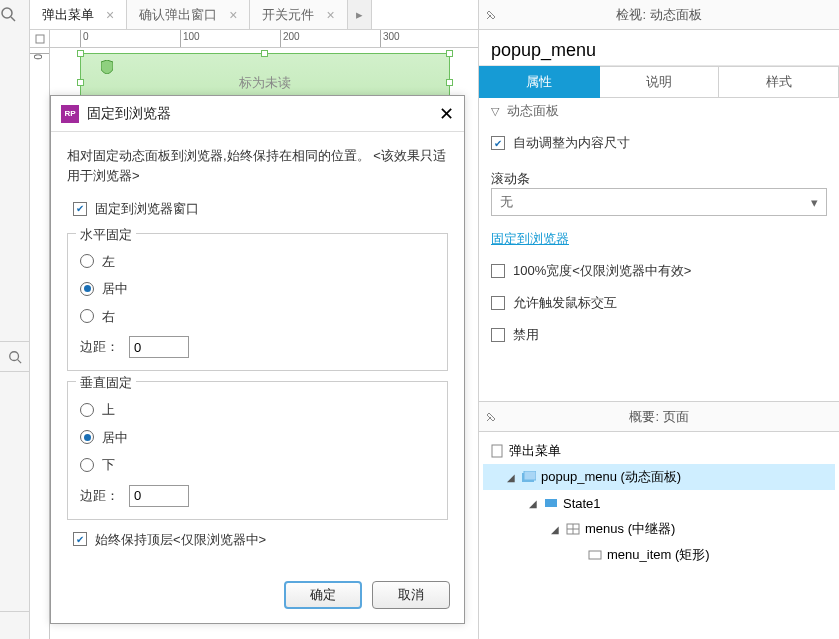 The height and width of the screenshot is (639, 839). What do you see at coordinates (659, 179) in the screenshot?
I see `scrollbar-label: 滚动条` at bounding box center [659, 179].